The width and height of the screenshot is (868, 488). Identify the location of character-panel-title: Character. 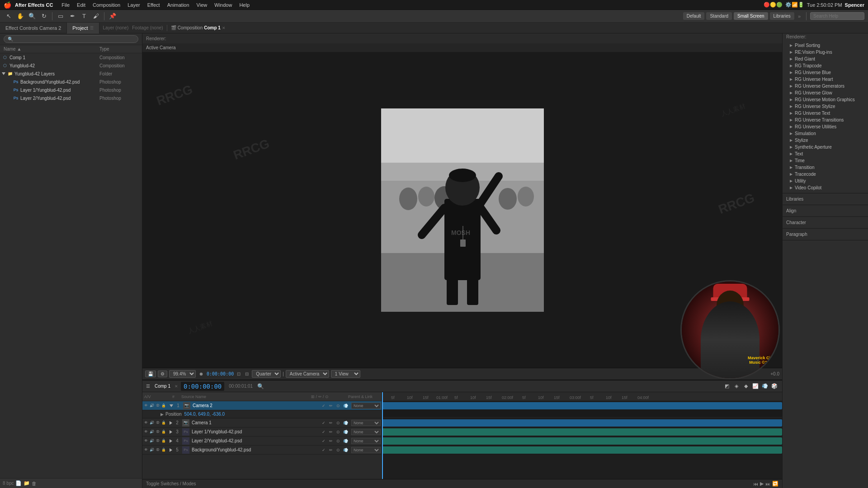
(826, 222).